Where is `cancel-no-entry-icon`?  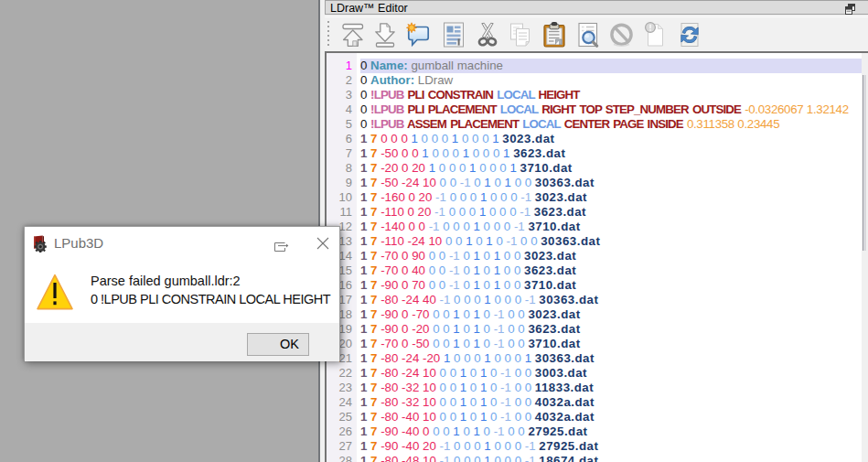
cancel-no-entry-icon is located at coordinates (622, 35).